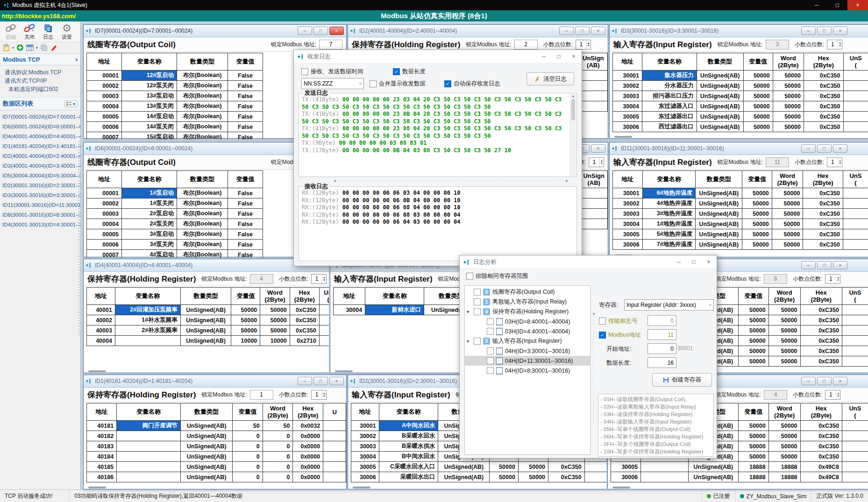 The height and width of the screenshot is (502, 868). Describe the element at coordinates (628, 127) in the screenshot. I see `table-cell: 30006` at that location.